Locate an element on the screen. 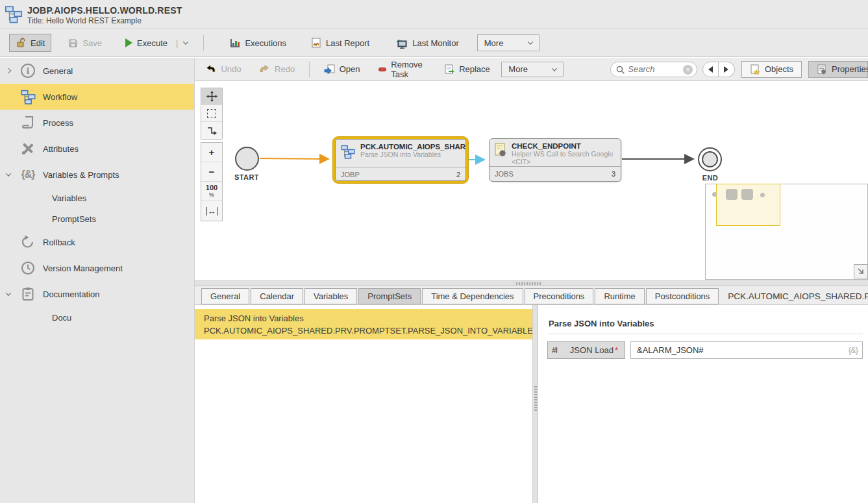 This screenshot has height=503, width=868. sidebar-item-workflow: Workflow is located at coordinates (97, 97).